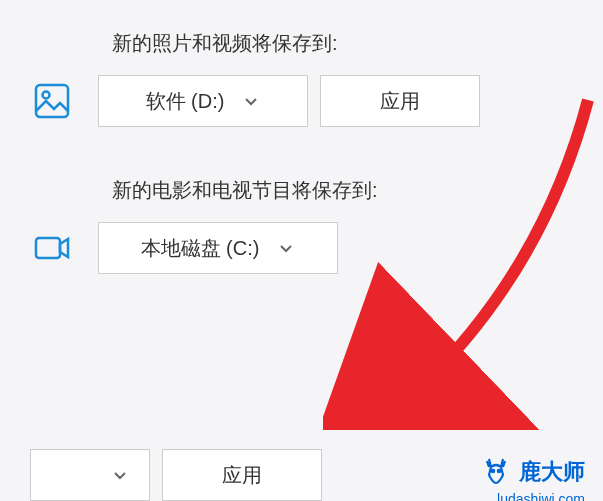 The width and height of the screenshot is (603, 501). What do you see at coordinates (302, 101) in the screenshot?
I see `photos-row: 软件 (D:) 应用` at bounding box center [302, 101].